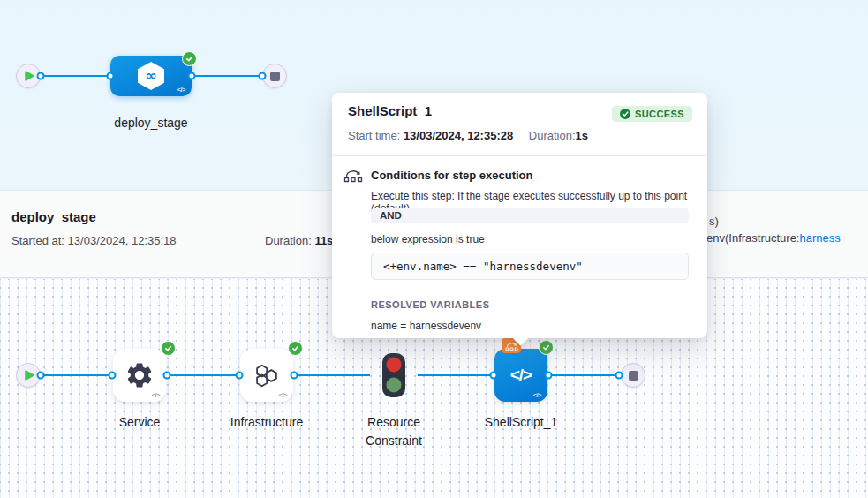 This screenshot has height=498, width=868. I want to click on stage-bar-clipped-details: s) env(Infrastructure:harness, so click(788, 233).